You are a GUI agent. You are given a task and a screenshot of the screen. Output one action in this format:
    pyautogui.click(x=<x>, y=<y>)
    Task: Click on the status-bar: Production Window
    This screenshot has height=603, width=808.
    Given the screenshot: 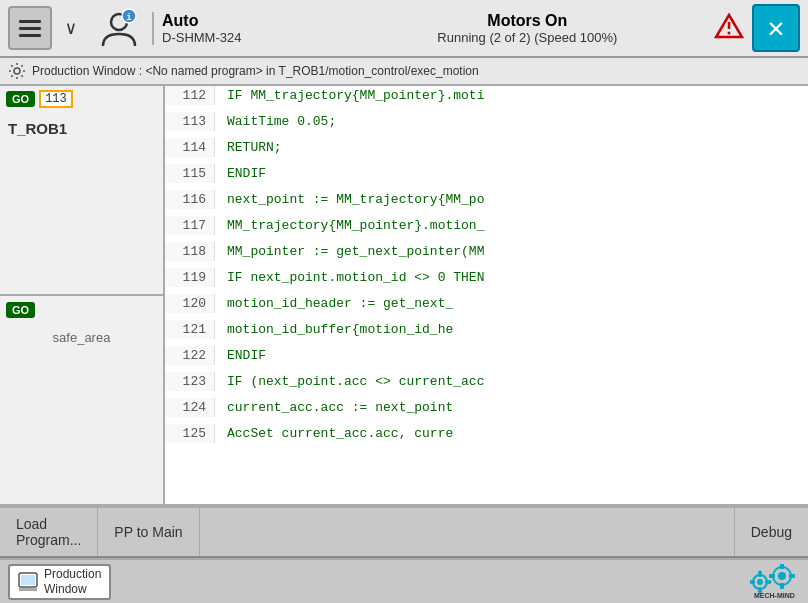 What is the action you would take?
    pyautogui.click(x=404, y=580)
    